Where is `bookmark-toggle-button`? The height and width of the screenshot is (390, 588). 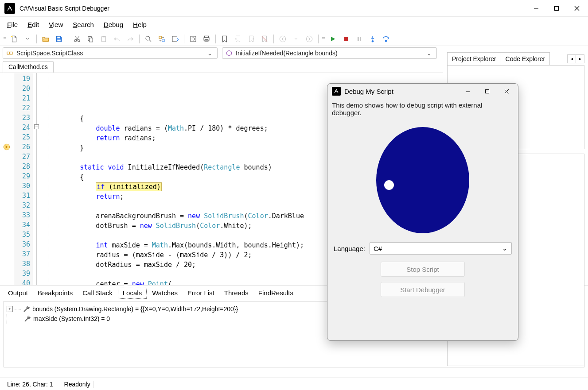
bookmark-toggle-button is located at coordinates (225, 39).